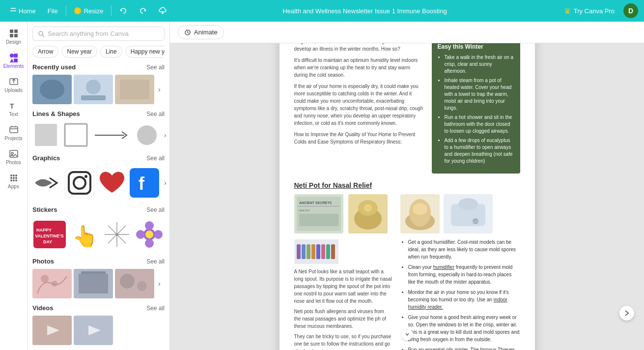  What do you see at coordinates (155, 262) in the screenshot?
I see `photos-see-all: See all` at bounding box center [155, 262].